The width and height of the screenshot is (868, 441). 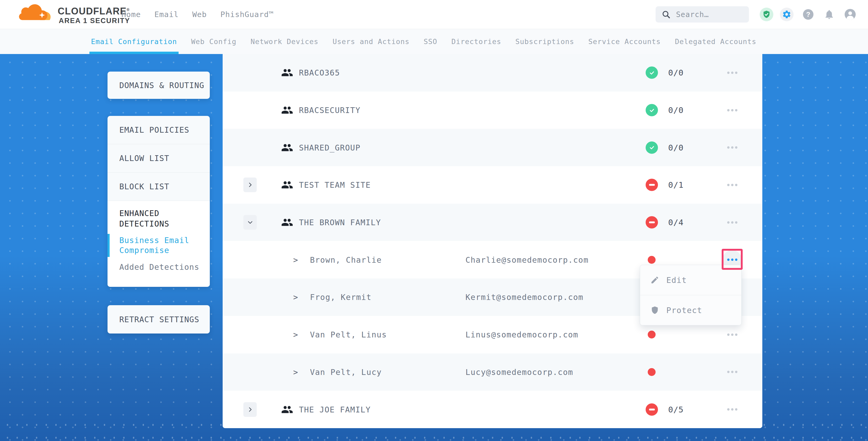 I want to click on table-row-group: RBACSECURITY 0/0, so click(x=493, y=111).